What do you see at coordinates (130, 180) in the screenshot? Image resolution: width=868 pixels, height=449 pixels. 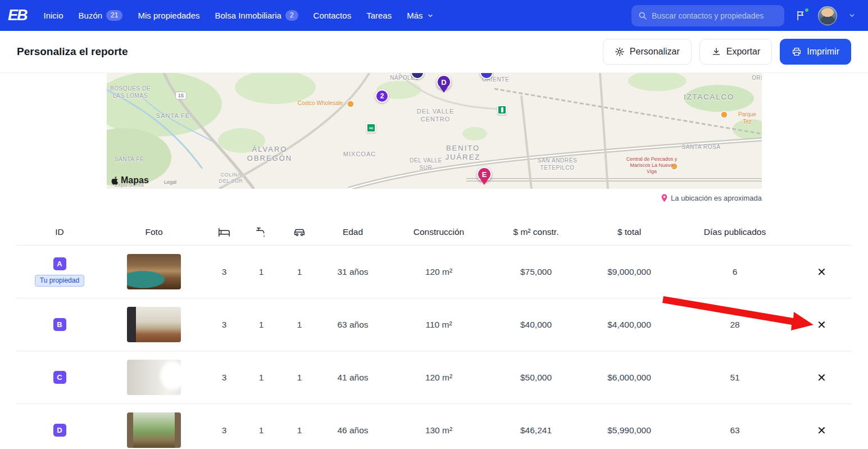 I see `map-attribution: Mapas` at bounding box center [130, 180].